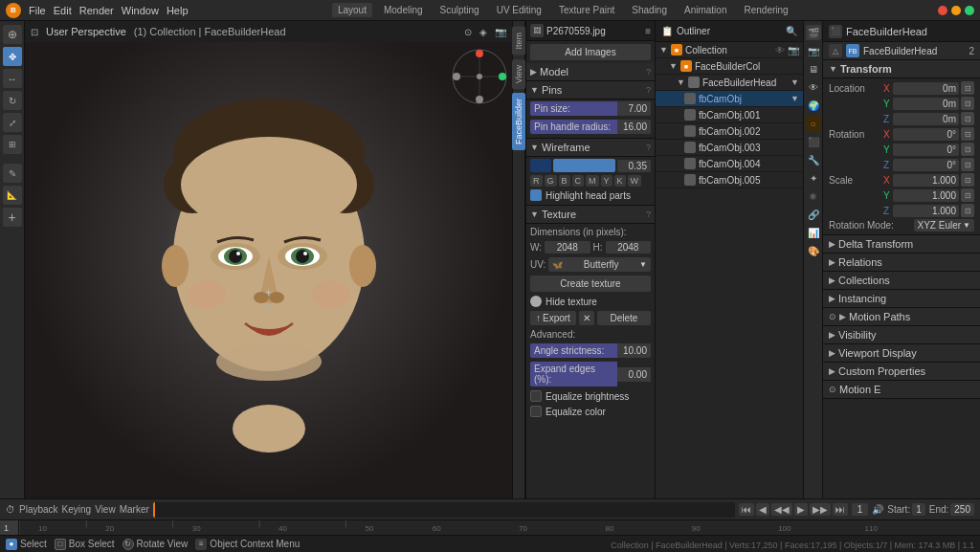  What do you see at coordinates (536, 181) in the screenshot?
I see `channel-R: R` at bounding box center [536, 181].